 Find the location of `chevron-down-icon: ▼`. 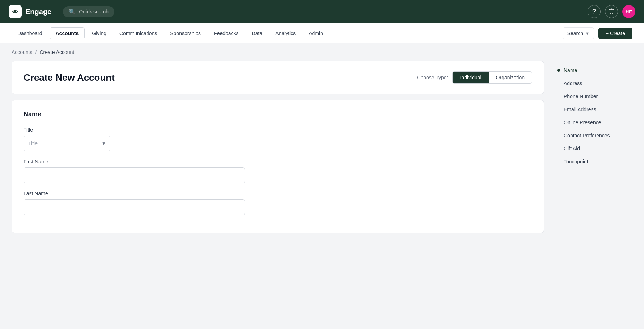

chevron-down-icon: ▼ is located at coordinates (588, 33).